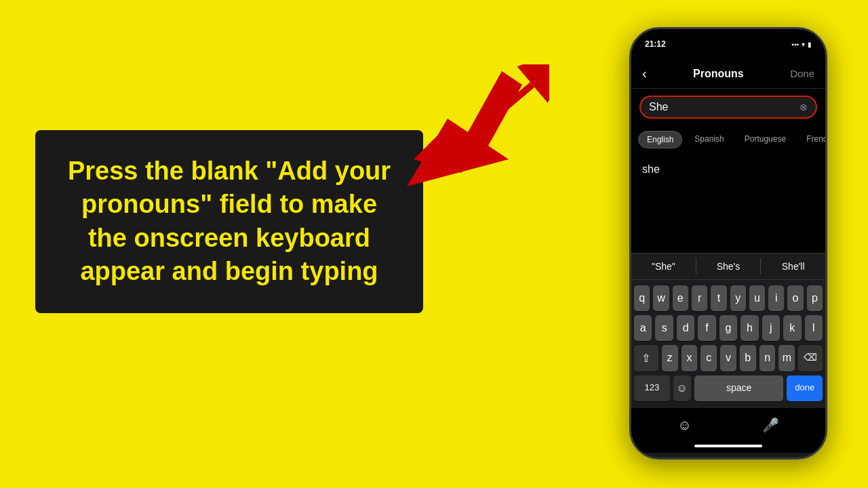 This screenshot has height=488, width=868. I want to click on key-i: i, so click(776, 298).